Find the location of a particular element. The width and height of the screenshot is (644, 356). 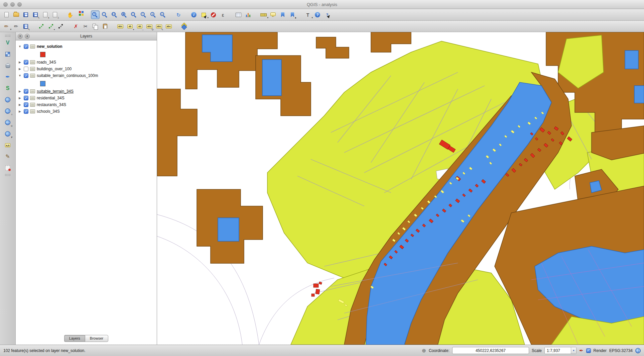

node-tool is located at coordinates (60, 26).